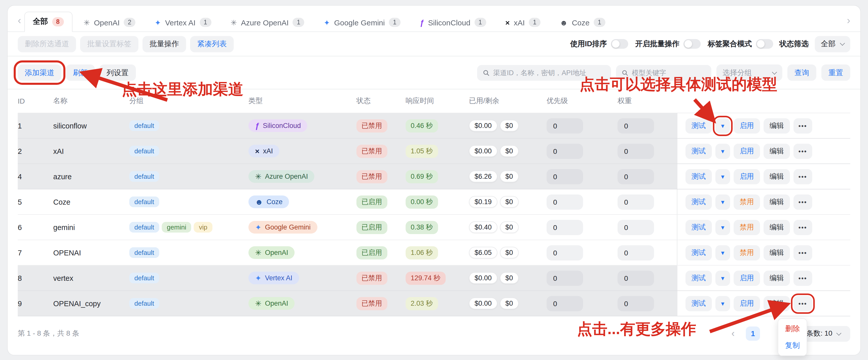  Describe the element at coordinates (802, 73) in the screenshot. I see `query-button: 查询` at that location.